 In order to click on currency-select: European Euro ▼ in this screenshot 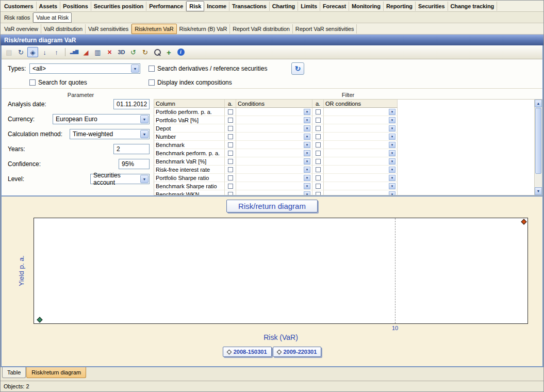, I will do `click(101, 119)`.